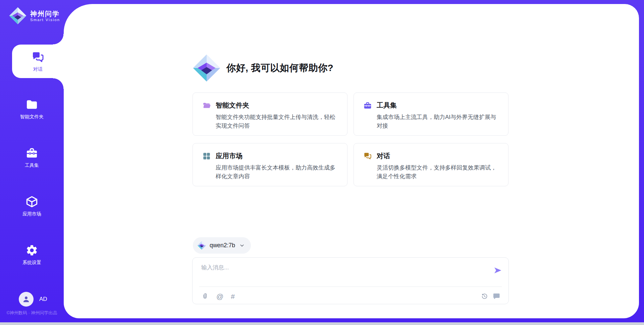  Describe the element at coordinates (58, 83) in the screenshot. I see `active-item-bottom-curve` at that location.